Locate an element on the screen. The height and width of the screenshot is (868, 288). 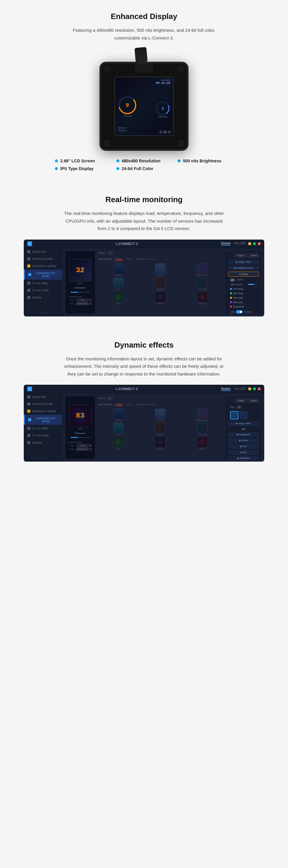
app-logo-2: L is located at coordinates (30, 389).